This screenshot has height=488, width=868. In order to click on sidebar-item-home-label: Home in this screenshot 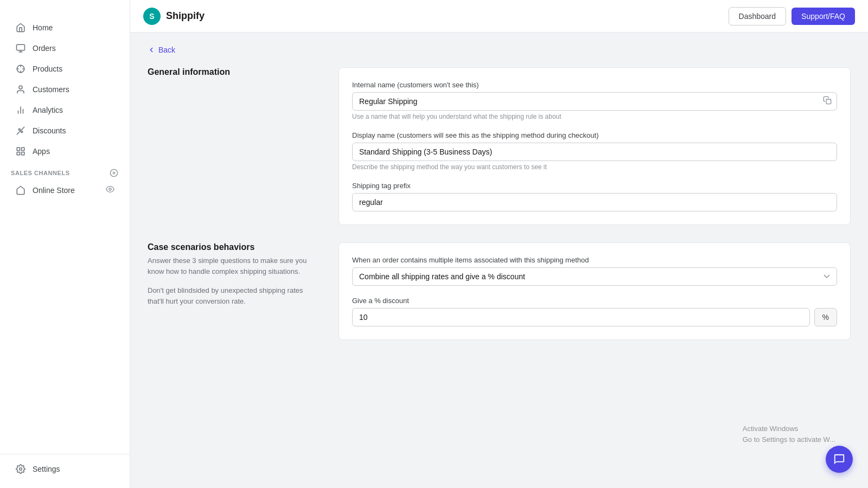, I will do `click(42, 28)`.